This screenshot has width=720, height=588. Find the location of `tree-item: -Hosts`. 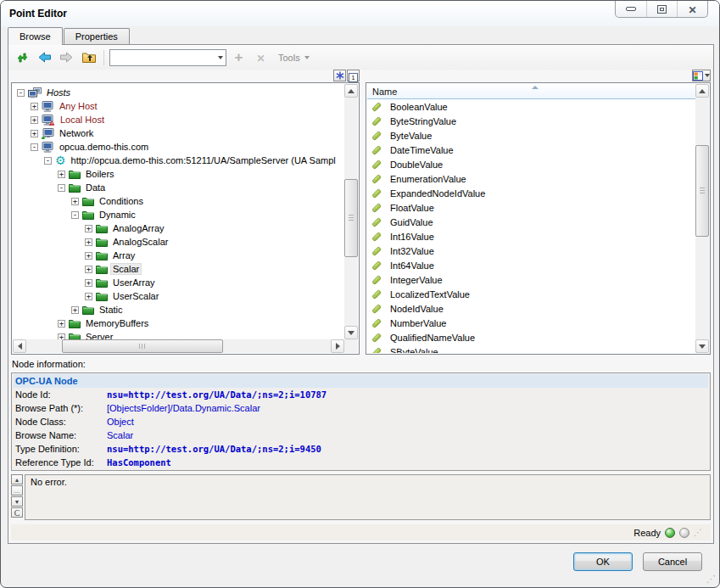

tree-item: -Hosts is located at coordinates (178, 92).